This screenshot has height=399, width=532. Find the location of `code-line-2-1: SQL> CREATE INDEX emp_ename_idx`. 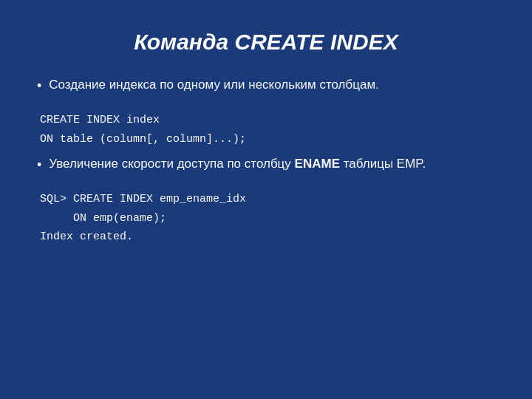

code-line-2-1: SQL> CREATE INDEX emp_ename_idx is located at coordinates (267, 200).